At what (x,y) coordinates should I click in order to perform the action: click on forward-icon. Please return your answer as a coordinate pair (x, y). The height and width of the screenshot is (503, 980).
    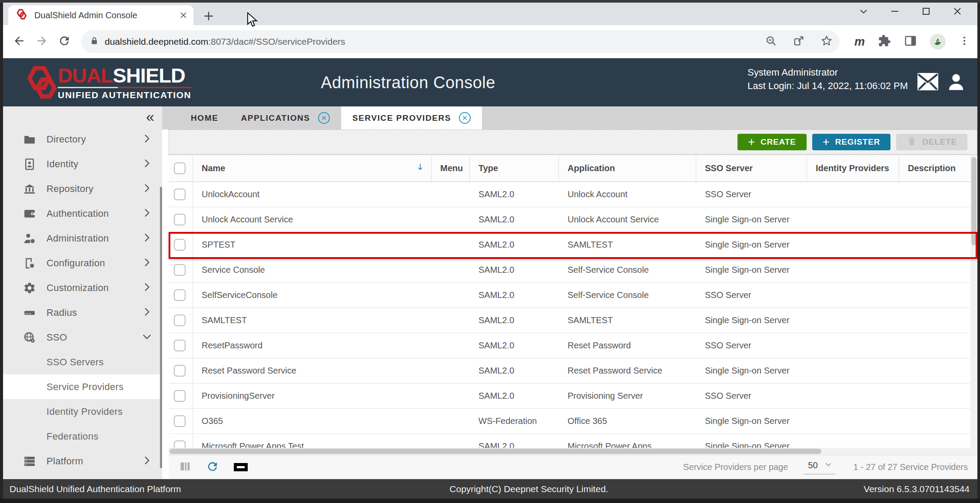
    Looking at the image, I should click on (42, 42).